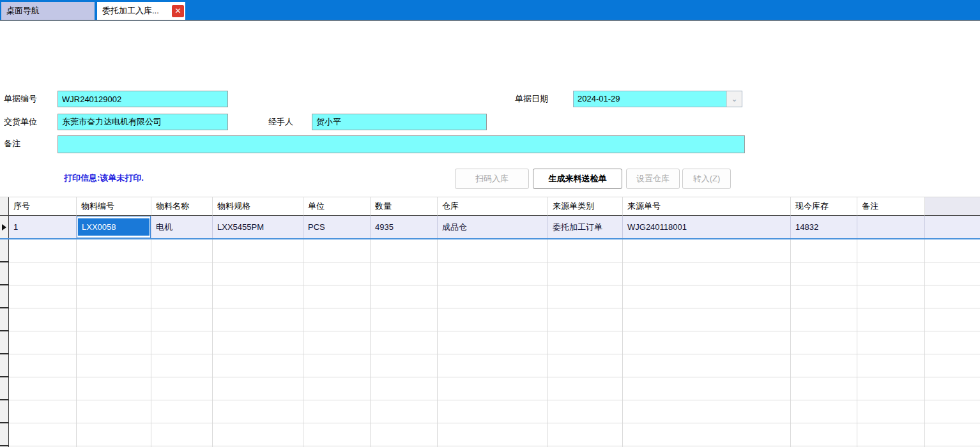 The width and height of the screenshot is (980, 447). I want to click on chevron-down-icon: ⌄, so click(734, 99).